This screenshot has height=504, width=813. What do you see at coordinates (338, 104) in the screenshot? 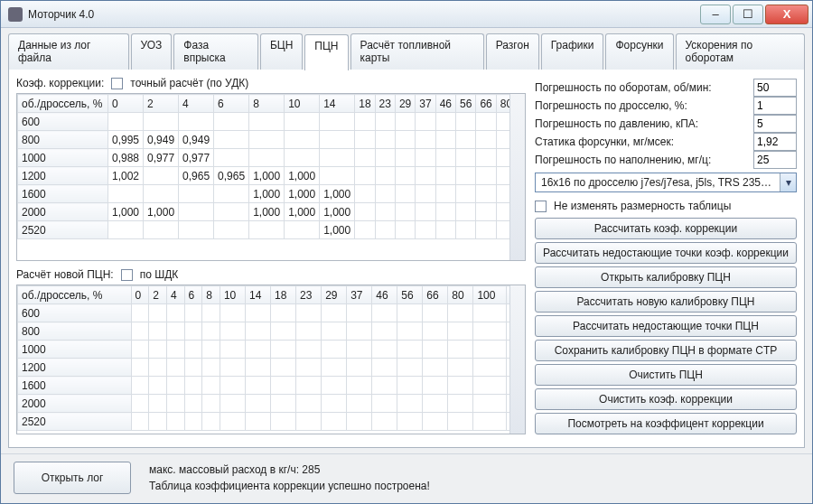
I see `column-header: 14` at bounding box center [338, 104].